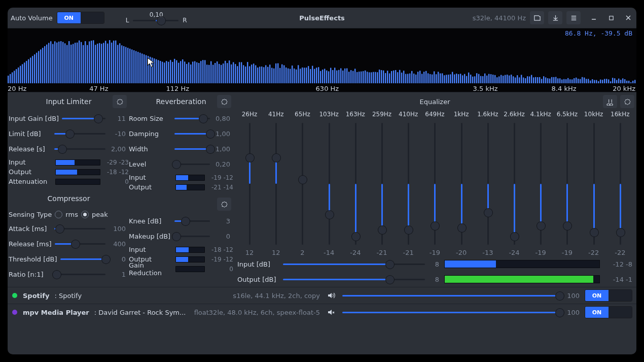  What do you see at coordinates (224, 204) in the screenshot?
I see `compressor-settings-button` at bounding box center [224, 204].